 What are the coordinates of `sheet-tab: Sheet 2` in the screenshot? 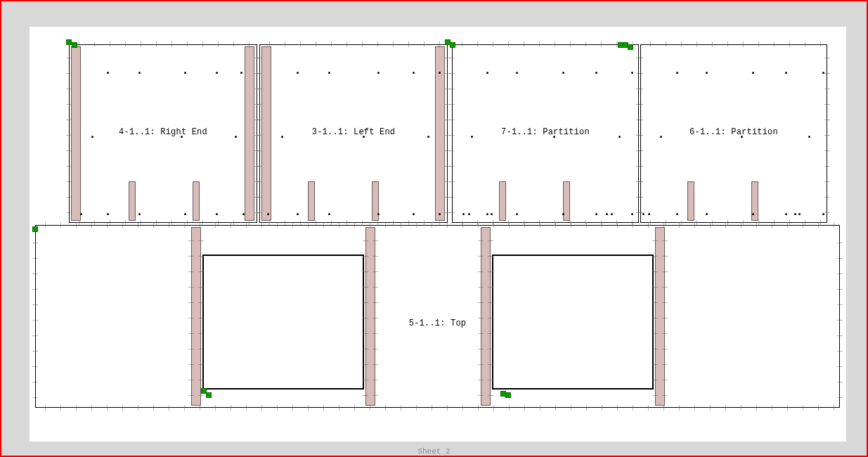 It's located at (434, 451).